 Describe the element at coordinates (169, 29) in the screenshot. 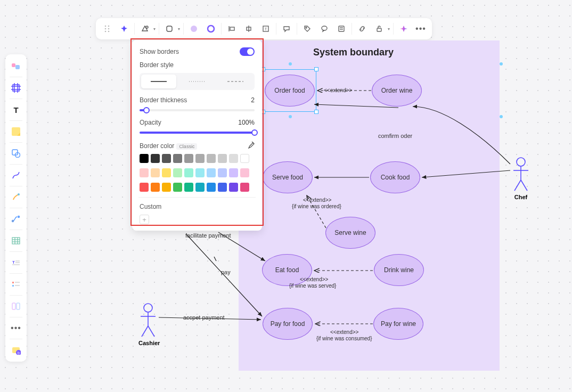

I see `shape-picker-icon` at that location.